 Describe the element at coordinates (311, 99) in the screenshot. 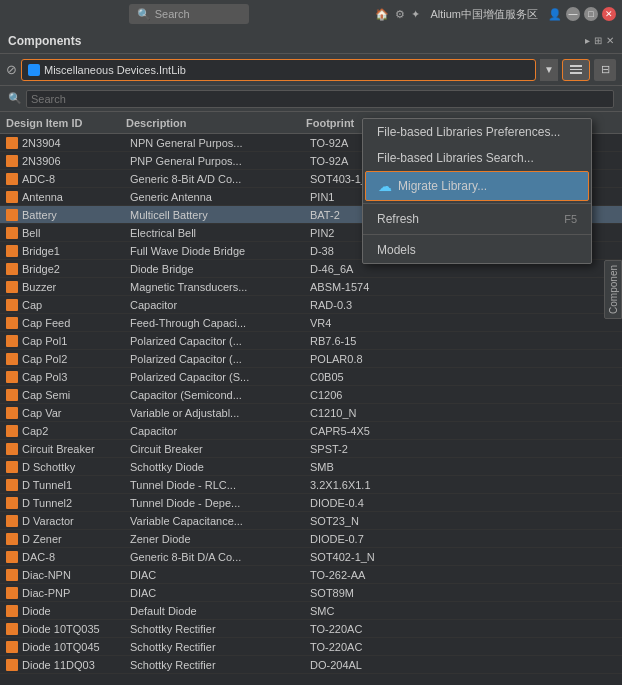

I see `search-bar: 🔍` at that location.